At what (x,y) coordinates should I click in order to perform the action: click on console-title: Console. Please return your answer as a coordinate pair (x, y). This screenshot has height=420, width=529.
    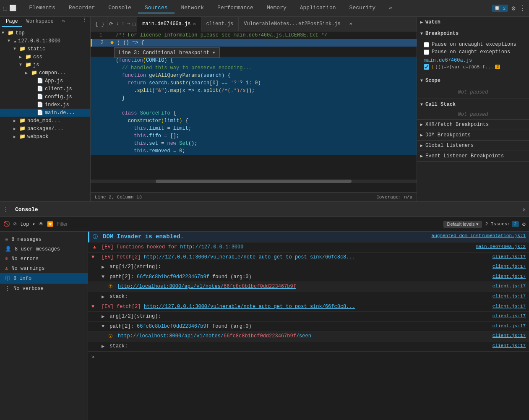
    Looking at the image, I should click on (27, 210).